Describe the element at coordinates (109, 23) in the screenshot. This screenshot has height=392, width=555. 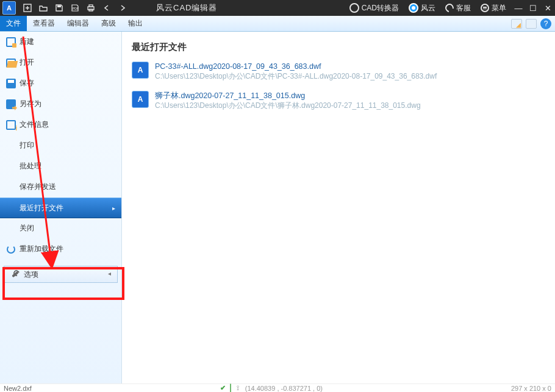
I see `tab-advanced: 高级` at that location.